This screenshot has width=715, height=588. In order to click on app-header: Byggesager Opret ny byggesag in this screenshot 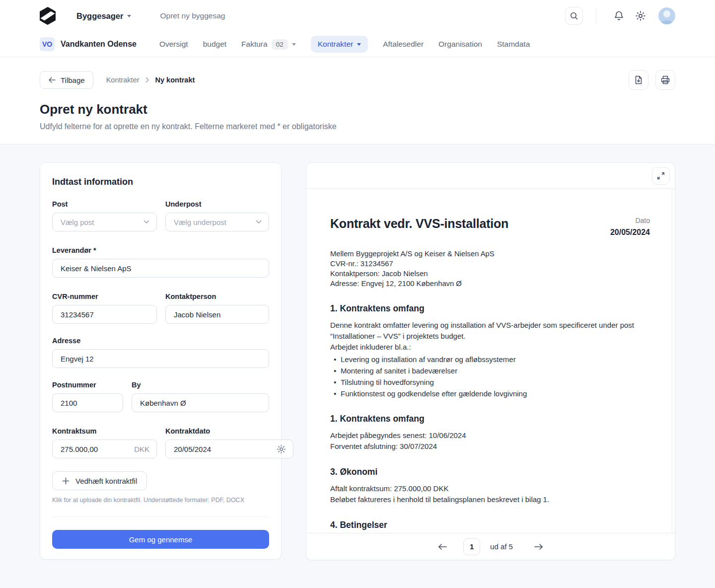, I will do `click(358, 16)`.